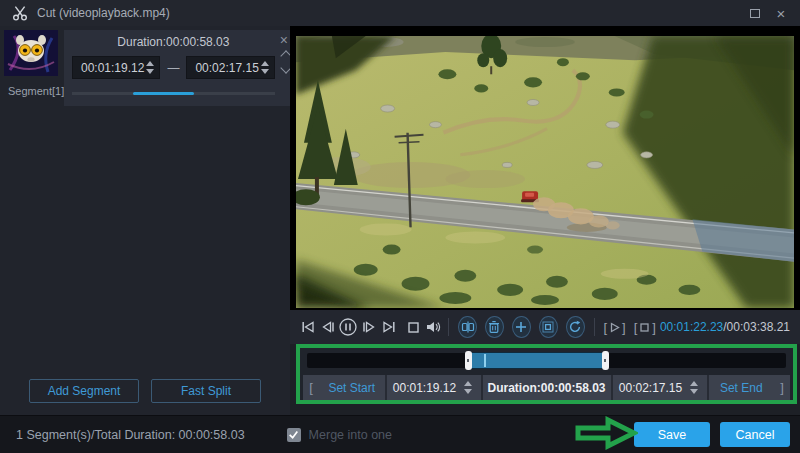 This screenshot has height=453, width=800. What do you see at coordinates (265, 68) in the screenshot?
I see `segment-end-spinner` at bounding box center [265, 68].